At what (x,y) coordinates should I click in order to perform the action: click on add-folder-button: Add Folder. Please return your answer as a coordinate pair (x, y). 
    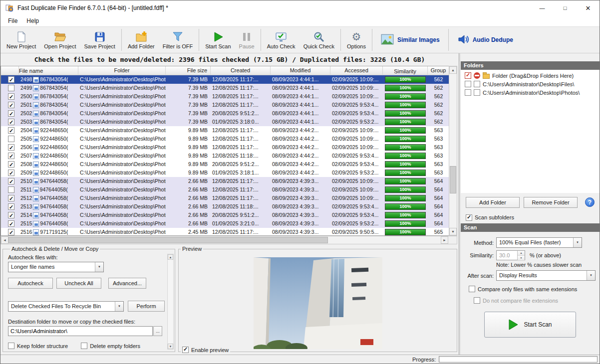
    Looking at the image, I should click on (493, 202).